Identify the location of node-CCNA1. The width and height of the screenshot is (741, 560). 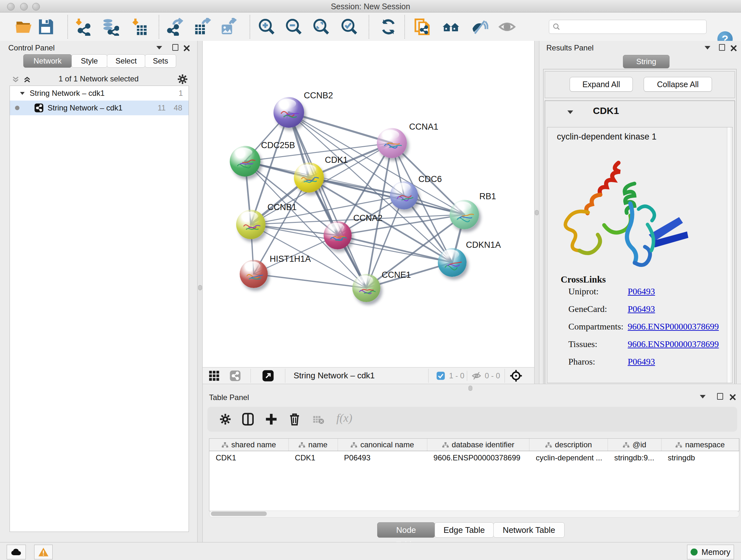
(392, 143).